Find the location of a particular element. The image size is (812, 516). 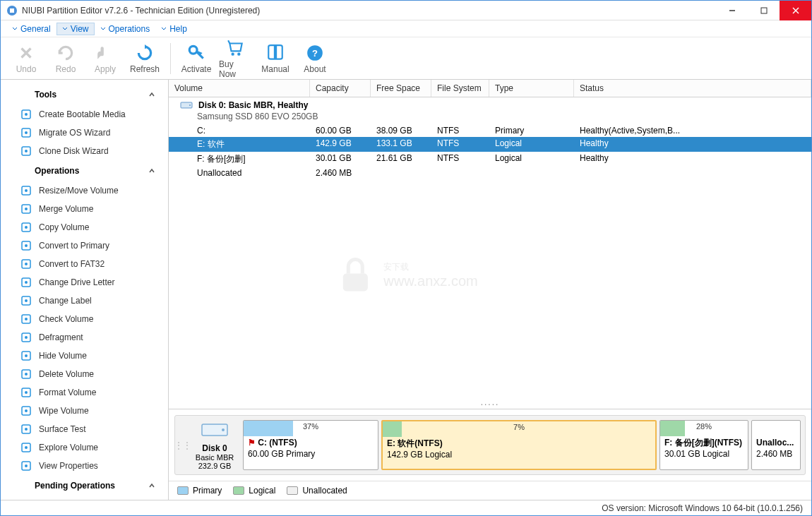

col-type: Type is located at coordinates (532, 88).